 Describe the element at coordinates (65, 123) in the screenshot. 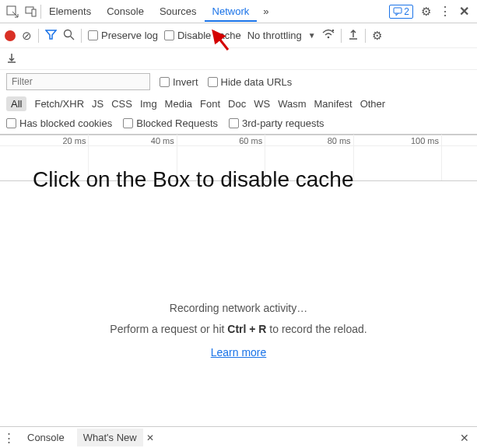

I see `blocked-cookies-label: Has blocked cookies` at that location.